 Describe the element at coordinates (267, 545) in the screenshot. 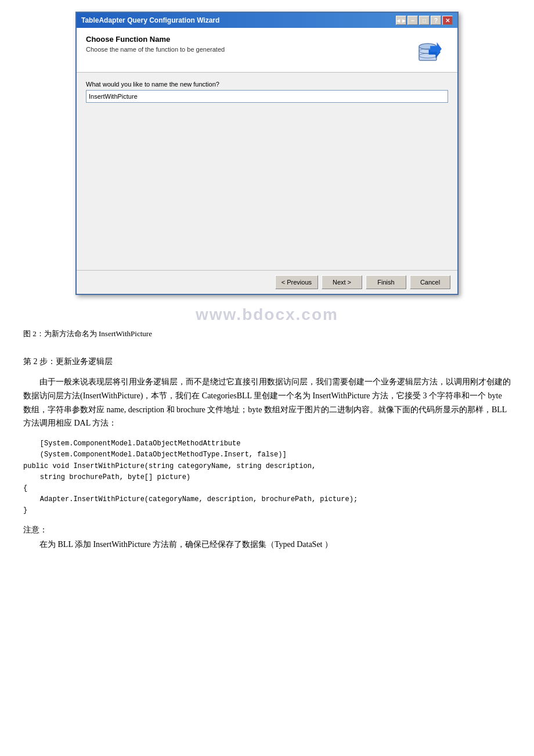

I see `note-text: 在为 BLL 添加 InsertWithPicture 方法前，确保已经保存了数…` at that location.